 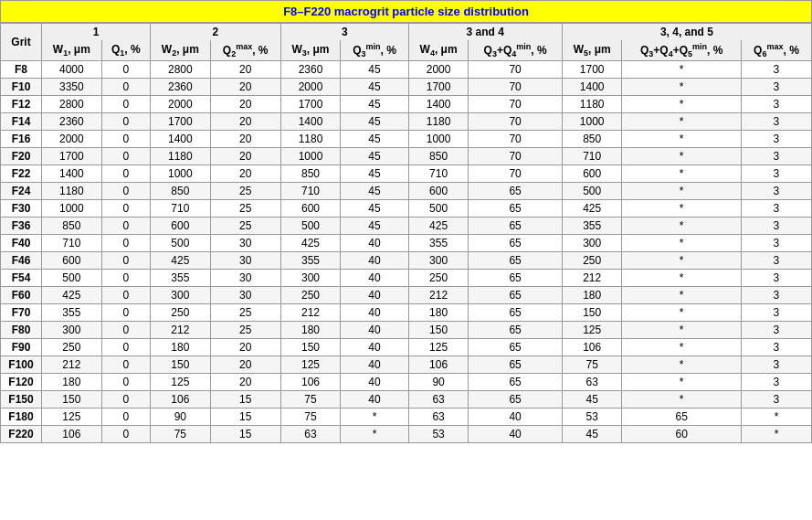 I want to click on data-cell: 710, so click(x=438, y=174).